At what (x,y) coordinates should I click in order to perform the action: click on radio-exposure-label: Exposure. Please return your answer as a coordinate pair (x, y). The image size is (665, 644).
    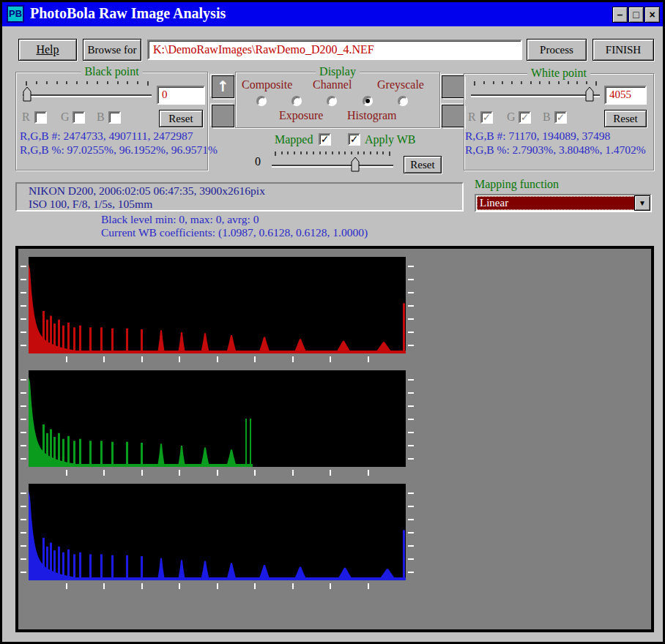
    Looking at the image, I should click on (301, 116).